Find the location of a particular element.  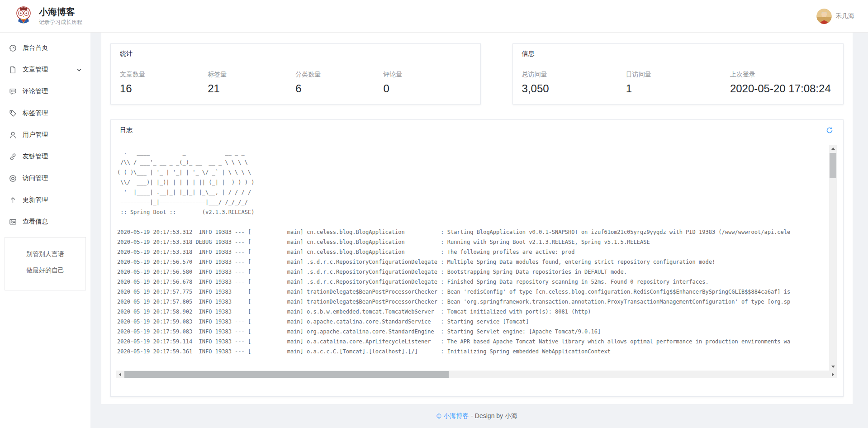

motto-line: 做最好的自己 is located at coordinates (45, 271).